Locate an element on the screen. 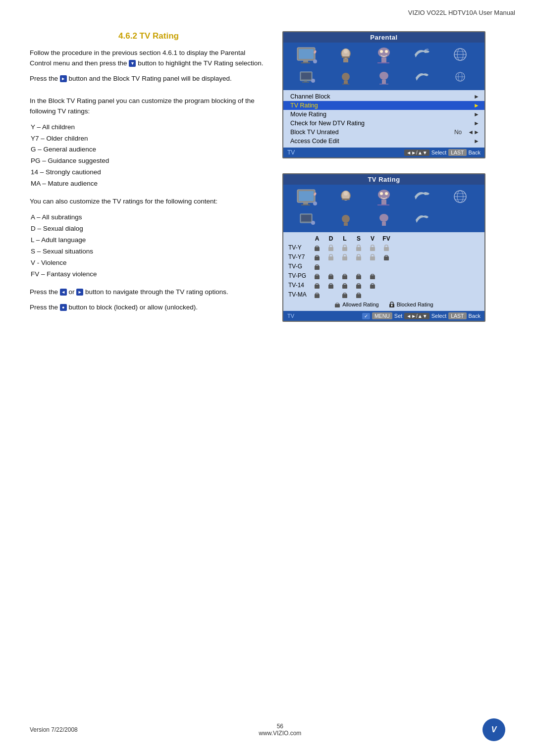 The width and height of the screenshot is (535, 756). paragraph-navigate: Press the ◄ or ► button to navigate thro… is located at coordinates (149, 292).